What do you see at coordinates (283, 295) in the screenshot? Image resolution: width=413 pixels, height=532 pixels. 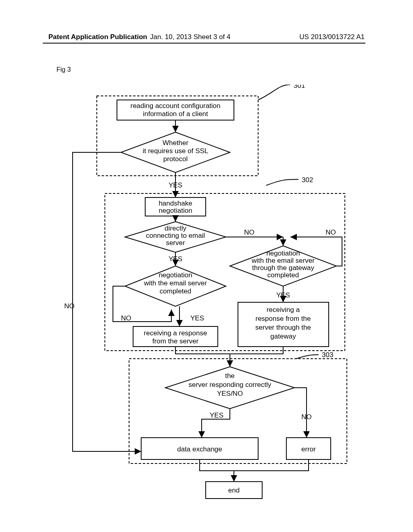 I see `label-yes-gateway: YES` at bounding box center [283, 295].